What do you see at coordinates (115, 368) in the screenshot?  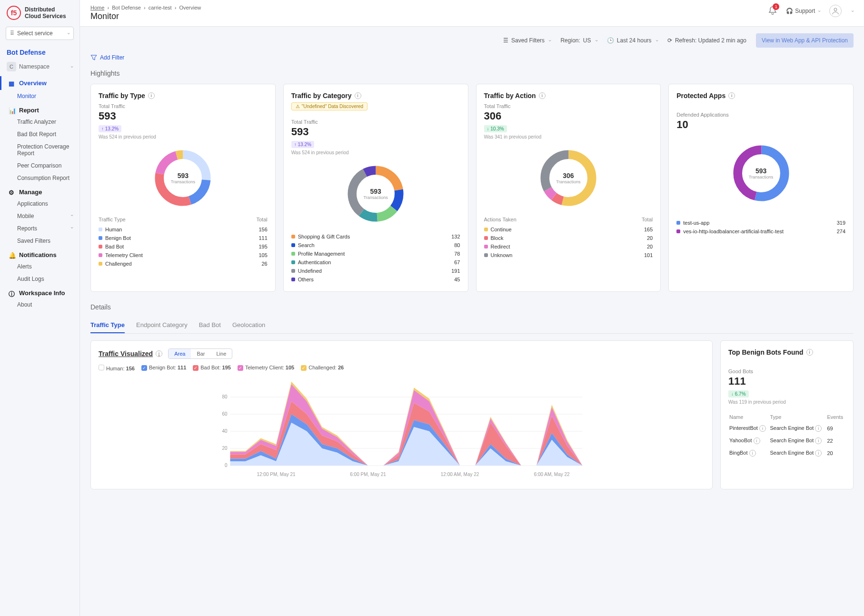 I see `series-label: Human:` at bounding box center [115, 368].